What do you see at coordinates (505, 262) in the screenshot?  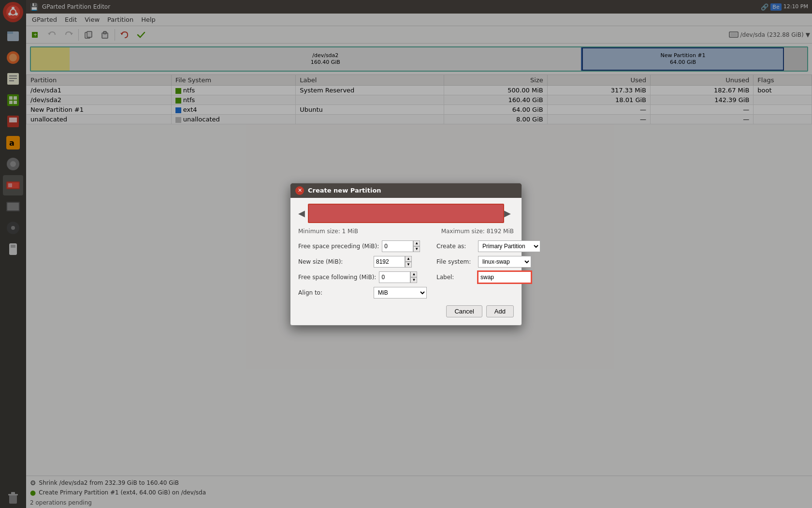 I see `file-system-select: ext4 ext3 ntfs fat32 linux-swap unformat…` at bounding box center [505, 262].